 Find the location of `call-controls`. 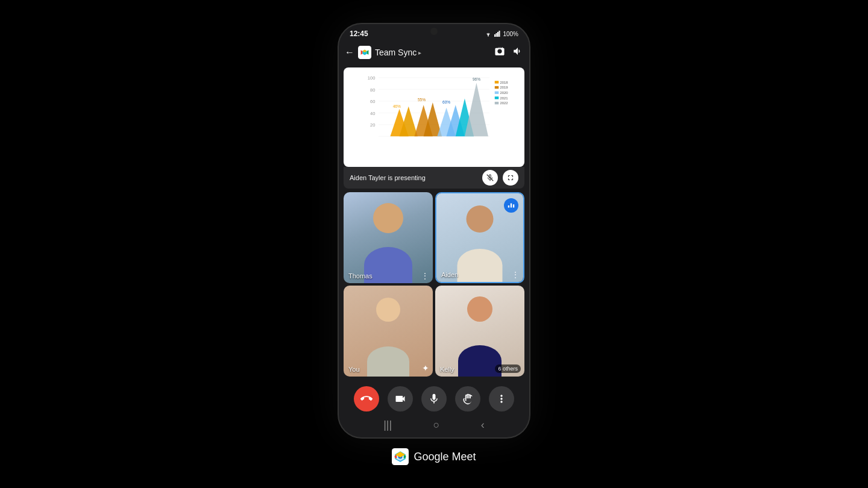

call-controls is located at coordinates (434, 398).